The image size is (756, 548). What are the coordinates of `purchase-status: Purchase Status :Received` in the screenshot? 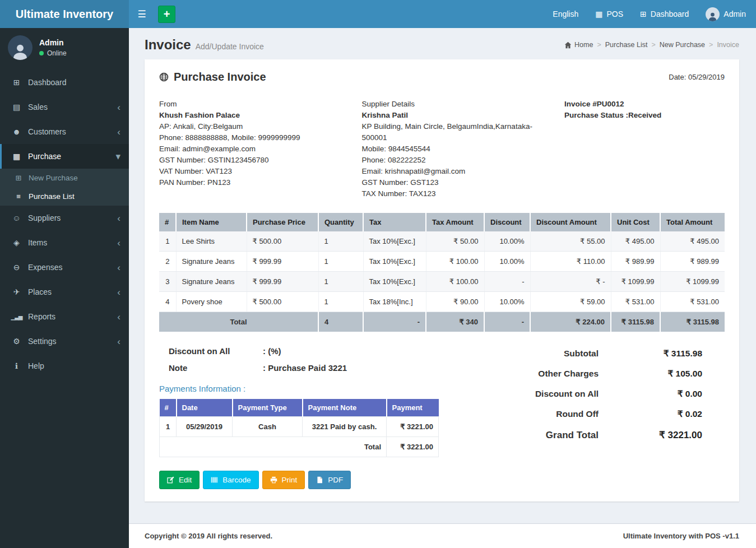 It's located at (644, 115).